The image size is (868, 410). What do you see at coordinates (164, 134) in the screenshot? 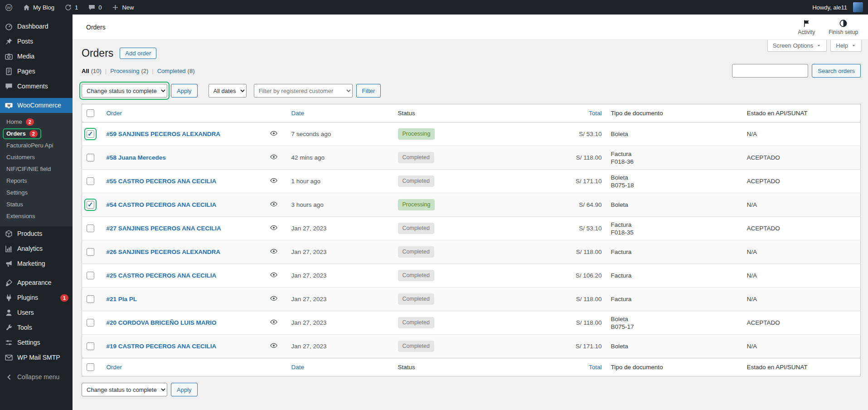
I see `order-link: #59 SANJINES PECEROS ALEXANDRA` at bounding box center [164, 134].